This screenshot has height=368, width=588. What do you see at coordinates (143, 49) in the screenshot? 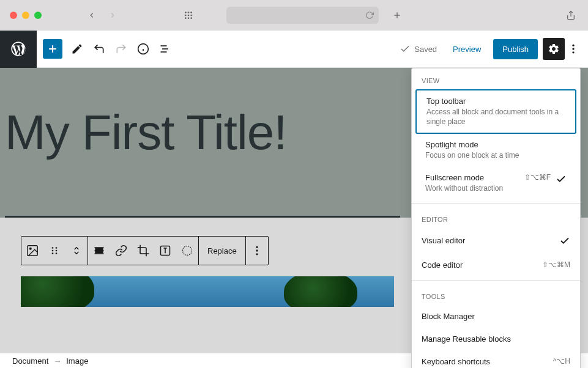
I see `info-button` at bounding box center [143, 49].